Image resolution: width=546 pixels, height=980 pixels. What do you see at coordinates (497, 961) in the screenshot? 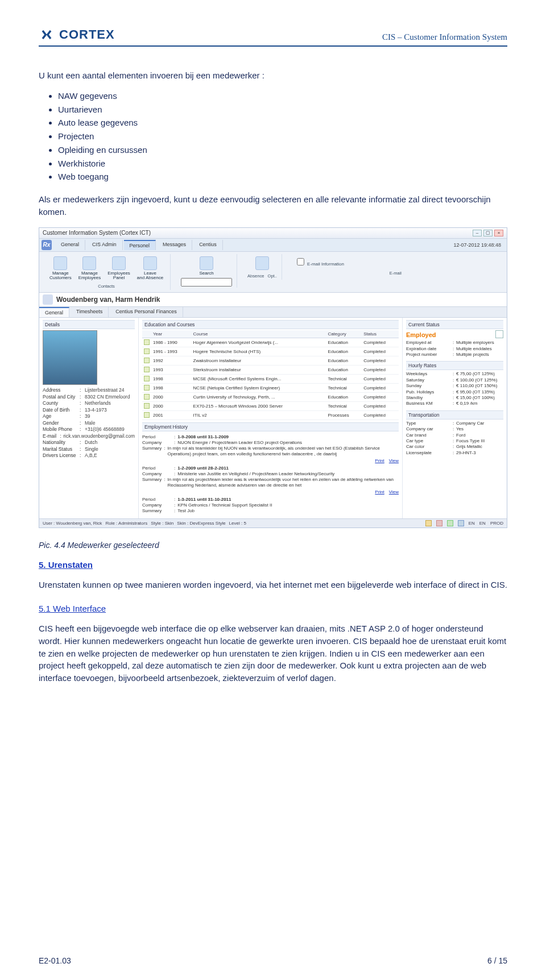
I see `footer-right: 6 / 15` at bounding box center [497, 961].